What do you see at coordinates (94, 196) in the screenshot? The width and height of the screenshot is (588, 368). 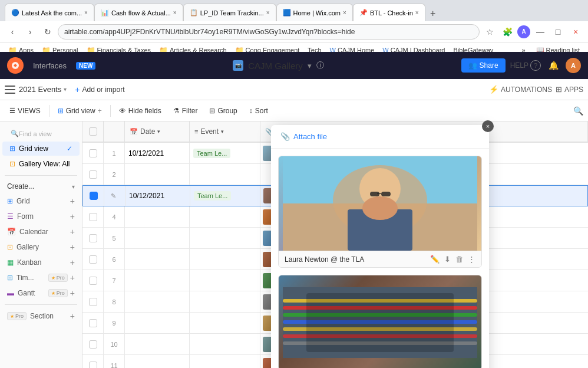 I see `row-3-check` at bounding box center [94, 196].